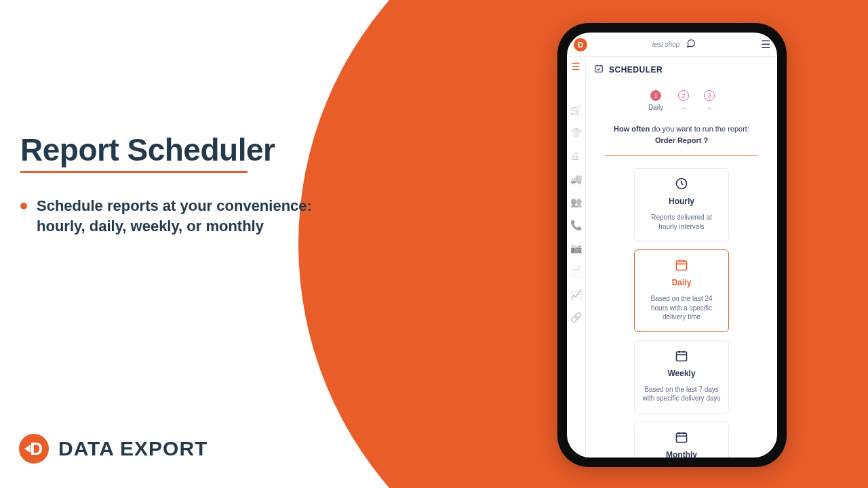  What do you see at coordinates (183, 184) in the screenshot?
I see `marketing-panel: Report Scheduler Schedule reports at you…` at bounding box center [183, 184].